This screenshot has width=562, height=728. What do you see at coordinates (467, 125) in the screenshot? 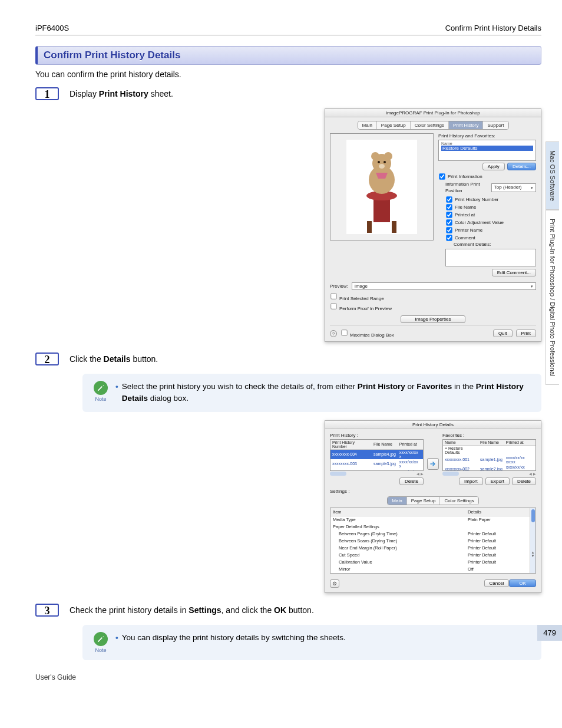
I see `tab-print-history: Print History` at bounding box center [467, 125].